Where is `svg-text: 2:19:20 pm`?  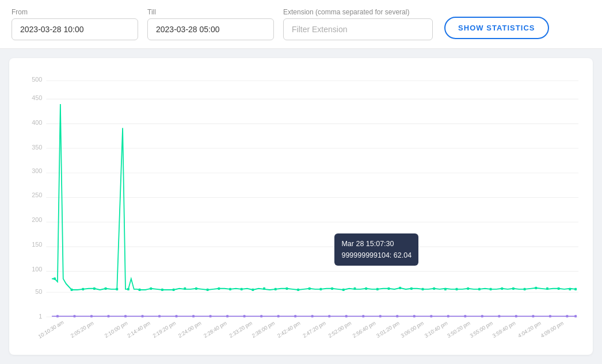
svg-text: 2:19:20 pm is located at coordinates (165, 329).